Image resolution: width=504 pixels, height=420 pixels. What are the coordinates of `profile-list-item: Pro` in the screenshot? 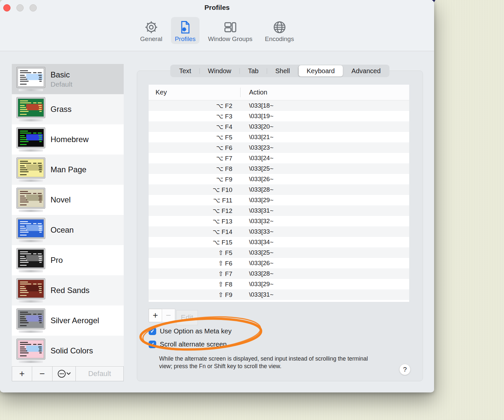 It's located at (68, 260).